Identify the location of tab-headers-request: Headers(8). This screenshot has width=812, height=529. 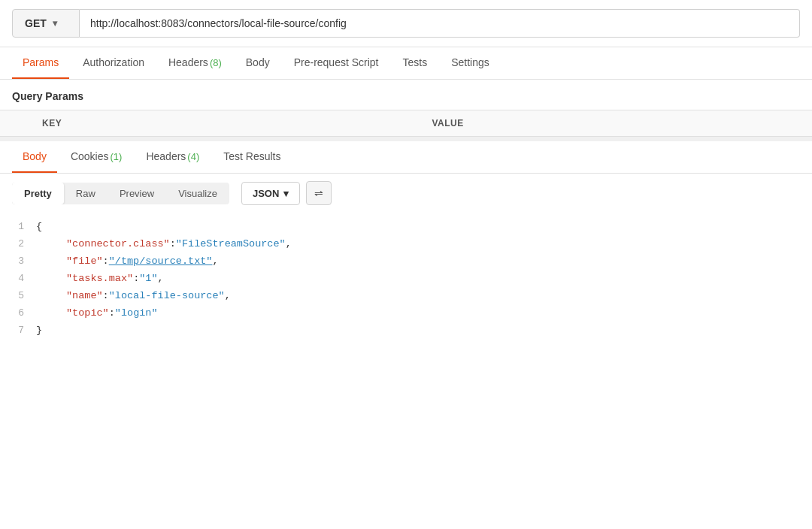
(195, 63).